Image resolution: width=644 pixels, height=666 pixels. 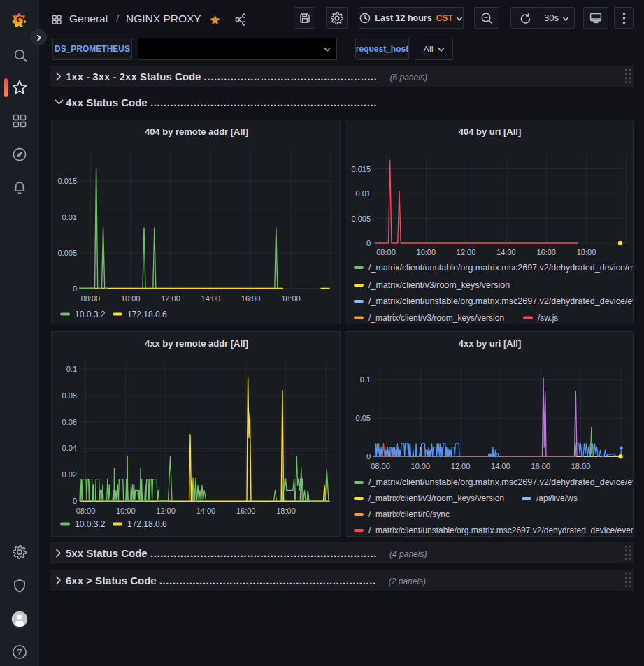 I want to click on svg-text: 0.08, so click(x=70, y=396).